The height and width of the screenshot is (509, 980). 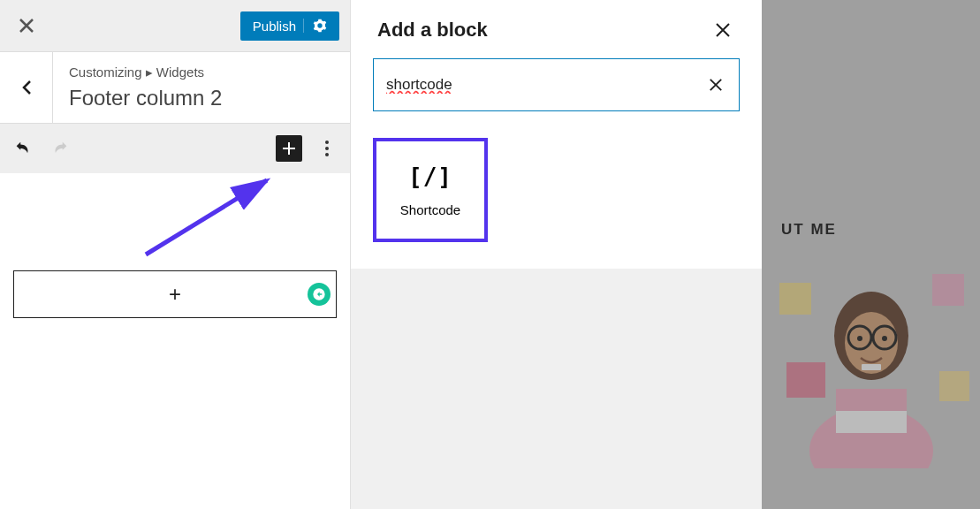 I want to click on undo-icon, so click(x=23, y=148).